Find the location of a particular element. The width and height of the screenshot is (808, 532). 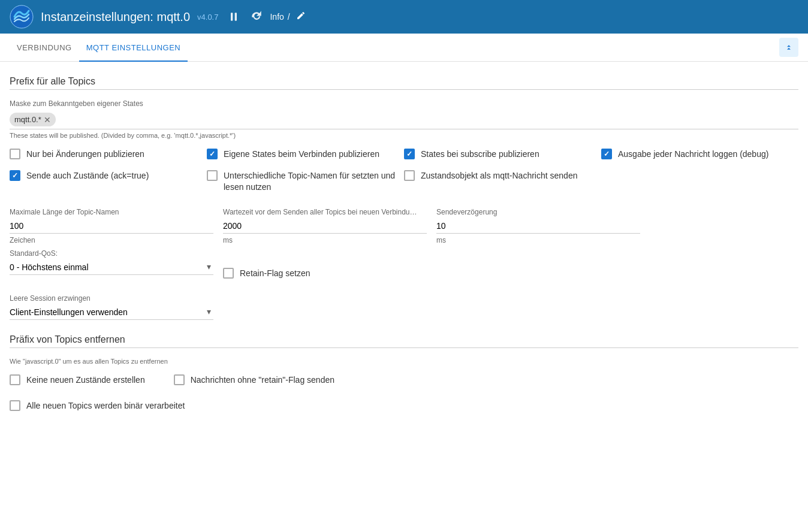

version-badge: v4.0.7 is located at coordinates (207, 17).